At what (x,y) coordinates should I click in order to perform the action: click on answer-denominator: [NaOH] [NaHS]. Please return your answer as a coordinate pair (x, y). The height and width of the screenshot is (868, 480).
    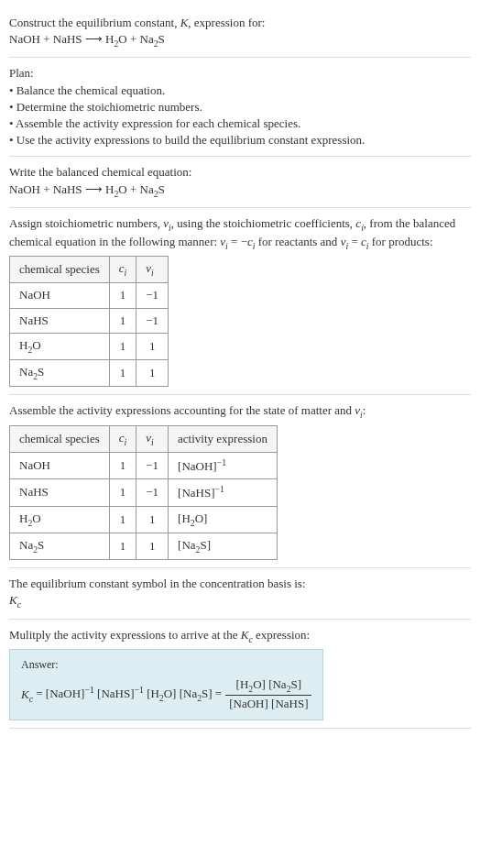
    Looking at the image, I should click on (268, 704).